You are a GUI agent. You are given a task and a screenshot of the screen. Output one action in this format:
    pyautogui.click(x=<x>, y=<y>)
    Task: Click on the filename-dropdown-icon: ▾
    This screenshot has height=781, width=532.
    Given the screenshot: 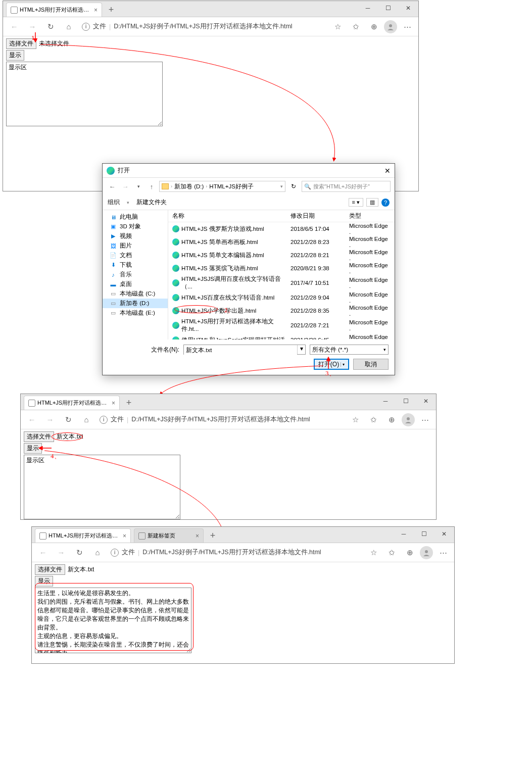 What is the action you would take?
    pyautogui.click(x=301, y=350)
    